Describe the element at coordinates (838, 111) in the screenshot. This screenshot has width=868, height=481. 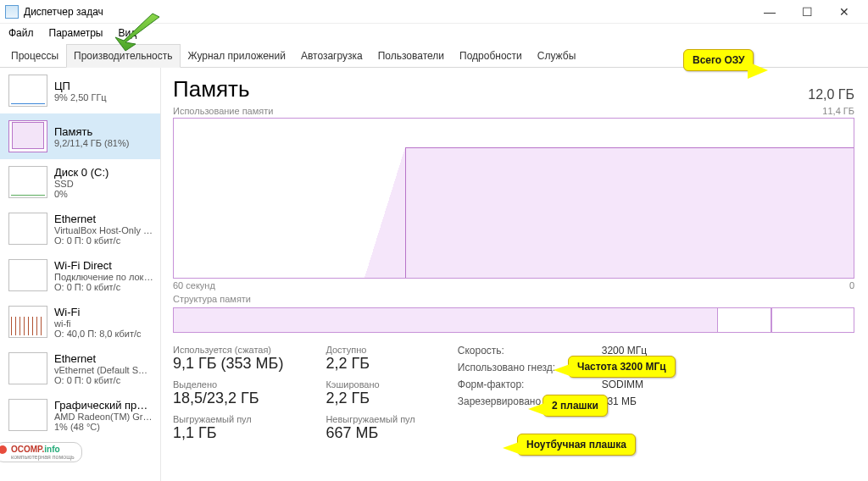
I see `chart-ymax: 11,4 ГБ` at that location.